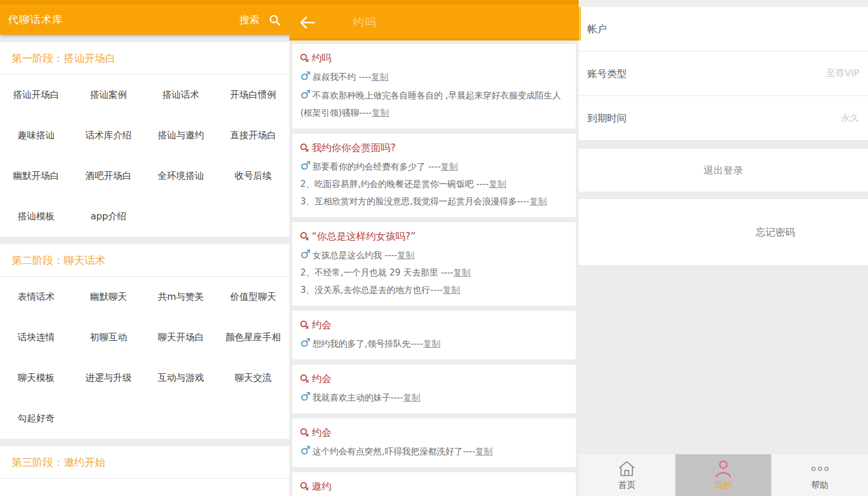  I want to click on gap, so click(723, 196).